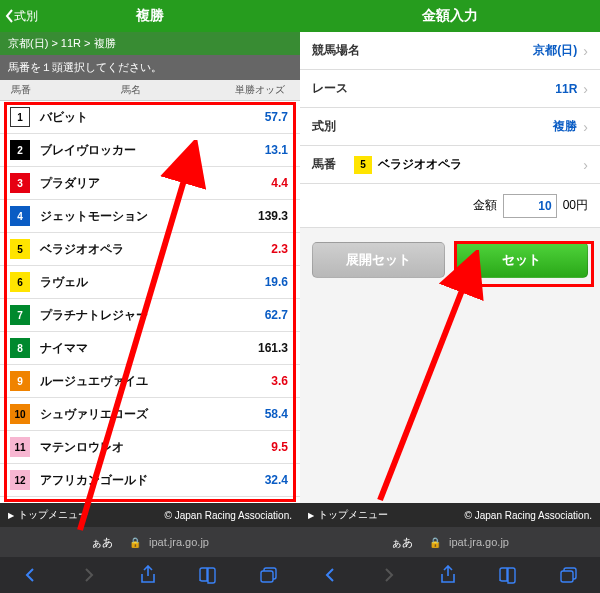 This screenshot has height=593, width=600. Describe the element at coordinates (21, 16) in the screenshot. I see `back-button: 式別` at that location.